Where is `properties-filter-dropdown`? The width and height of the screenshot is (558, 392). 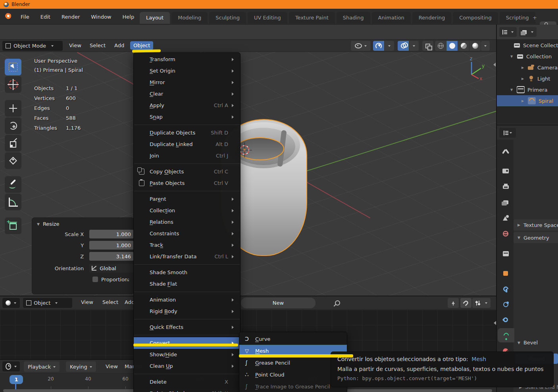 properties-filter-dropdown is located at coordinates (508, 133).